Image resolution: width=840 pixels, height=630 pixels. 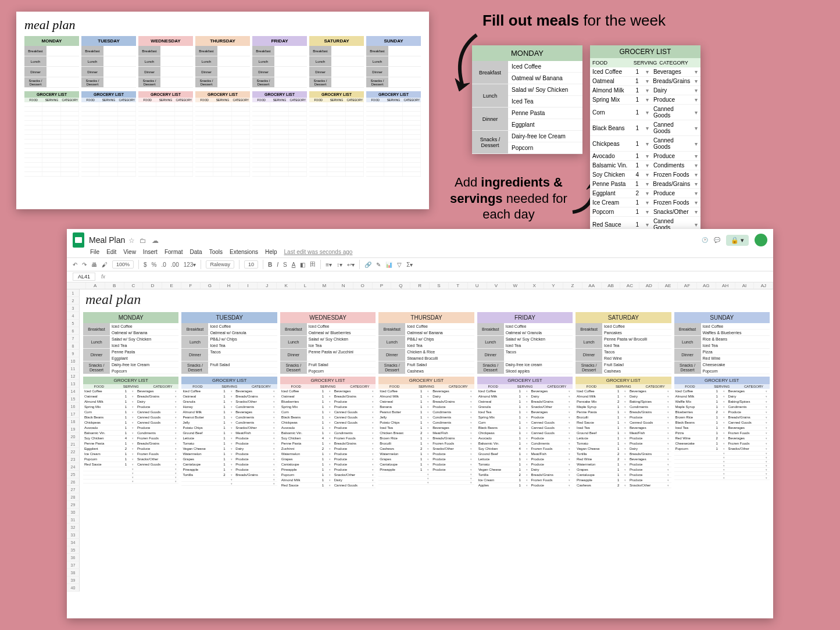 I want to click on col-letter: R, so click(x=420, y=286).